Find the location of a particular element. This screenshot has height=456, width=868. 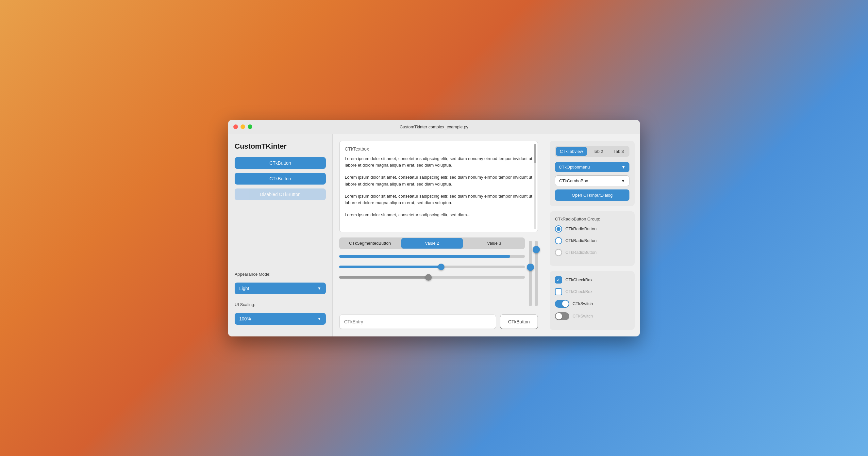

radio-item-1: CTkRadioButton is located at coordinates (592, 229).